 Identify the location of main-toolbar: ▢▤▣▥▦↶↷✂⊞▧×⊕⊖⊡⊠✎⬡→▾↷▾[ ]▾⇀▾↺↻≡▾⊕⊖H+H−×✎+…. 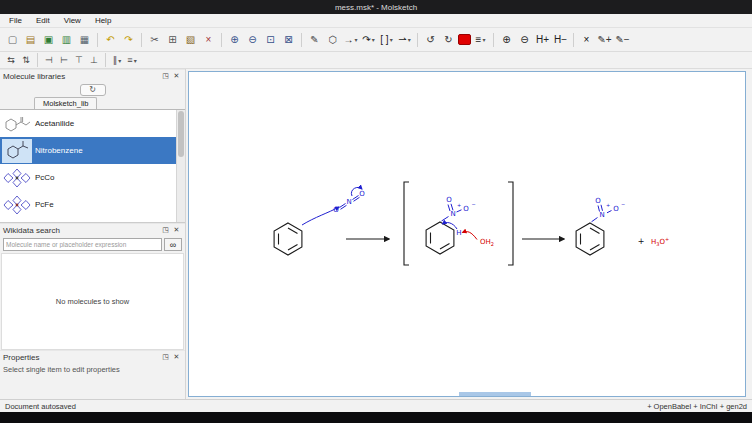
(376, 40).